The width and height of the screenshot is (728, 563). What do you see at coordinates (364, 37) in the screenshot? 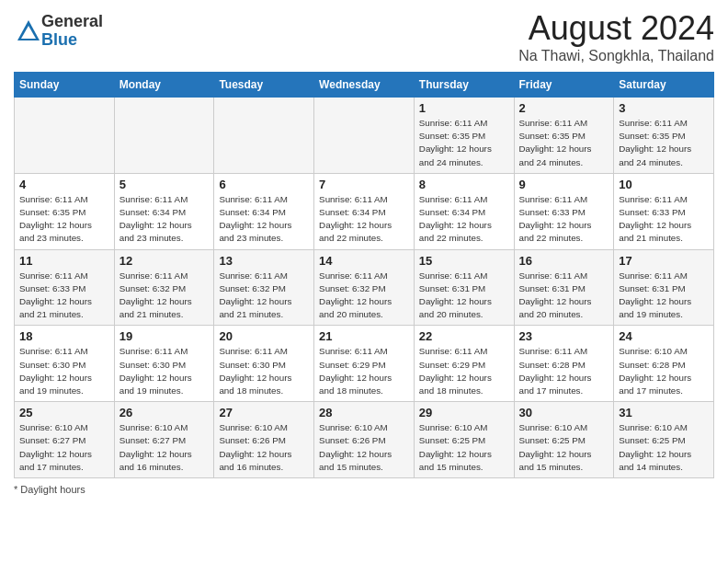
I see `header: General Blue August 2024 Na Thawi, Songk…` at bounding box center [364, 37].